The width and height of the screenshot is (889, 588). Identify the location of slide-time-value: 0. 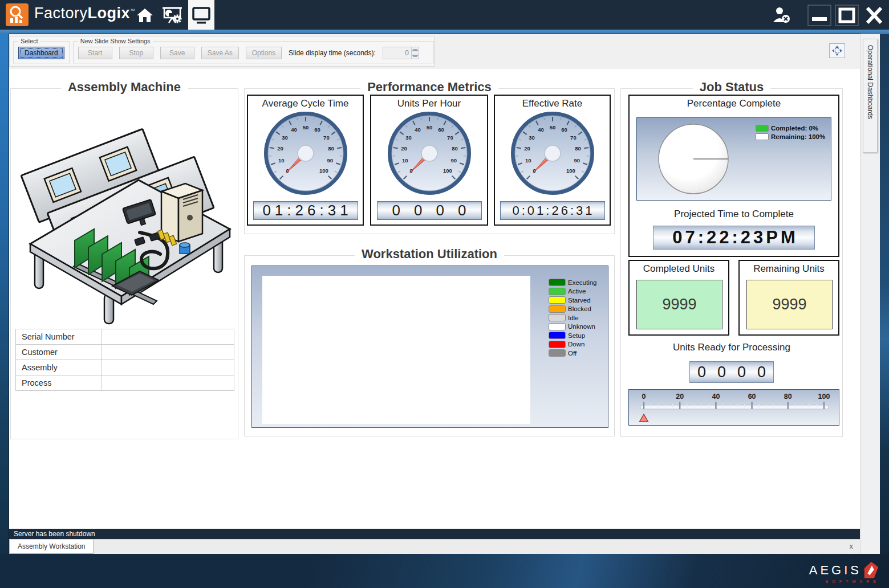
(397, 53).